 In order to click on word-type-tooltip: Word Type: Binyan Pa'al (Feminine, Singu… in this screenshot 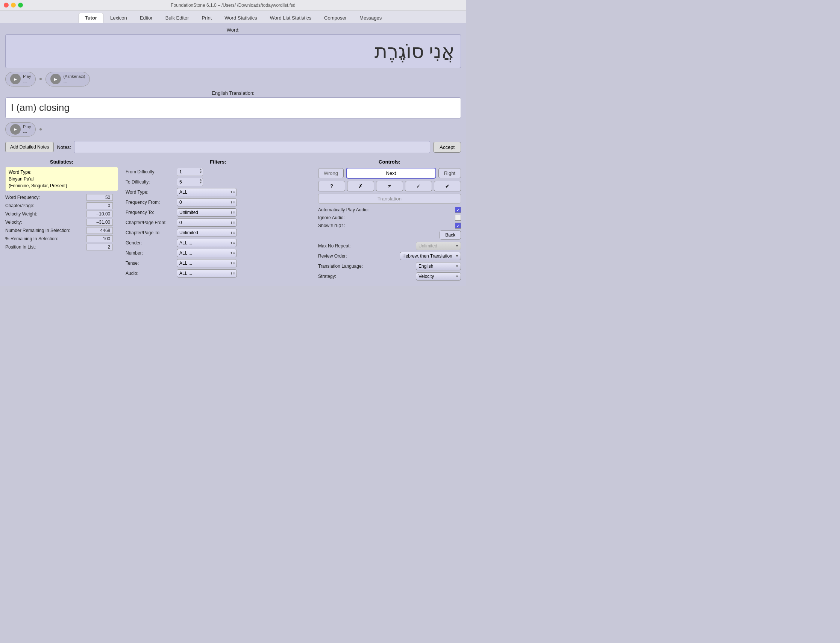, I will do `click(62, 179)`.